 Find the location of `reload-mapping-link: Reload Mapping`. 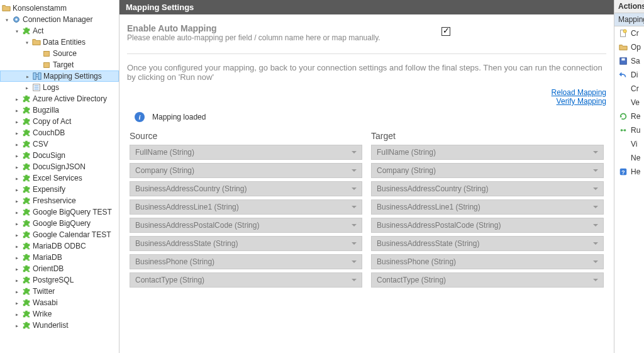

reload-mapping-link: Reload Mapping is located at coordinates (367, 92).